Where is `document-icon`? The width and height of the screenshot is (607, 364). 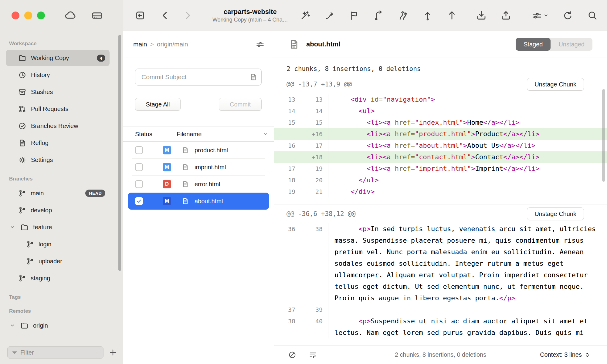 document-icon is located at coordinates (22, 143).